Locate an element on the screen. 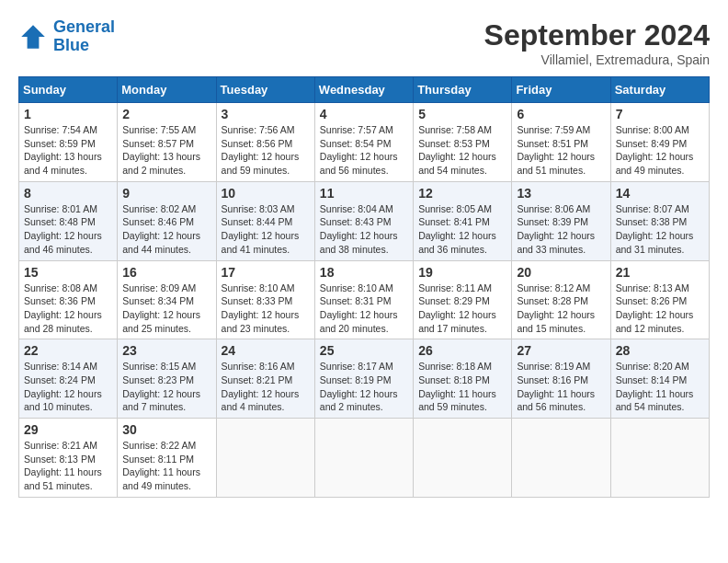 Image resolution: width=728 pixels, height=563 pixels. calendar-cell: 27Sunrise: 8:19 AM Sunset: 8:16 PM Dayli… is located at coordinates (561, 379).